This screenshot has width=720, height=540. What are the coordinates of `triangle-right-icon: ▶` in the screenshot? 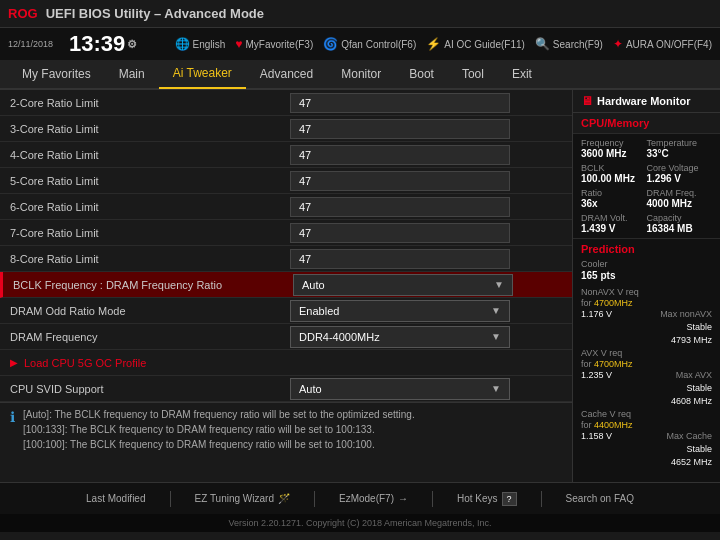 It's located at (14, 362).